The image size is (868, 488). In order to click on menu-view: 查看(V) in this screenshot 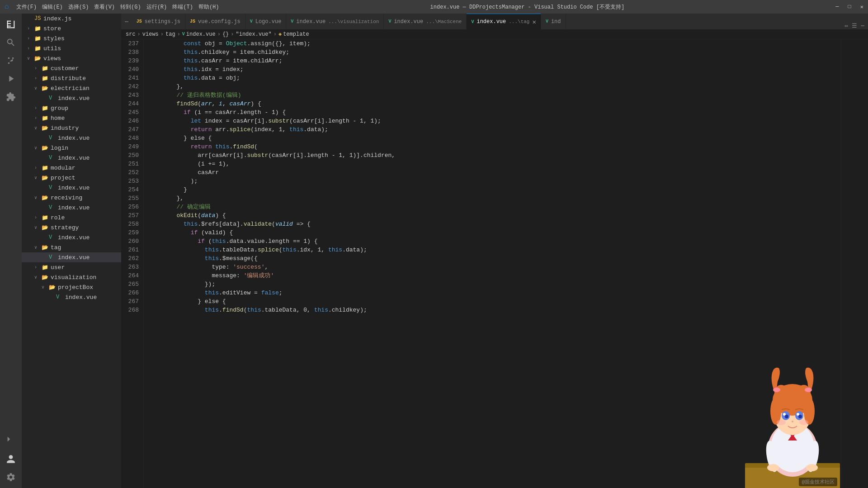, I will do `click(104, 7)`.